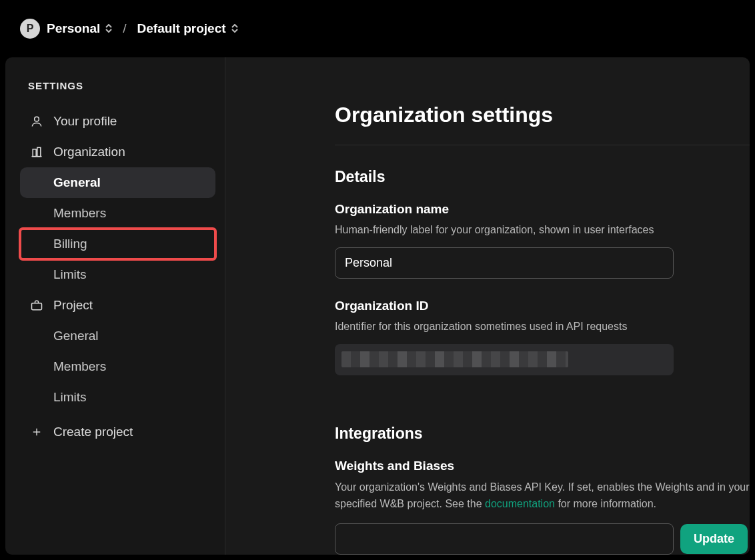 This screenshot has width=755, height=560. What do you see at coordinates (542, 496) in the screenshot?
I see `wandb-desc: Your organization's Weights and Biases A…` at bounding box center [542, 496].